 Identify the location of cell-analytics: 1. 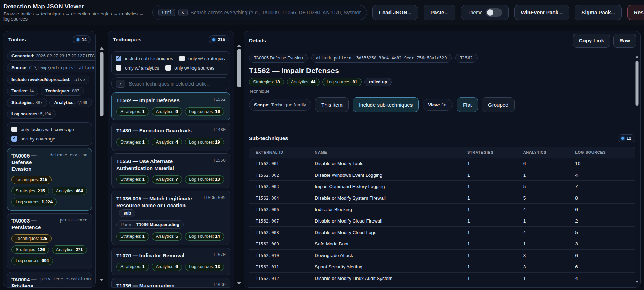
(549, 175).